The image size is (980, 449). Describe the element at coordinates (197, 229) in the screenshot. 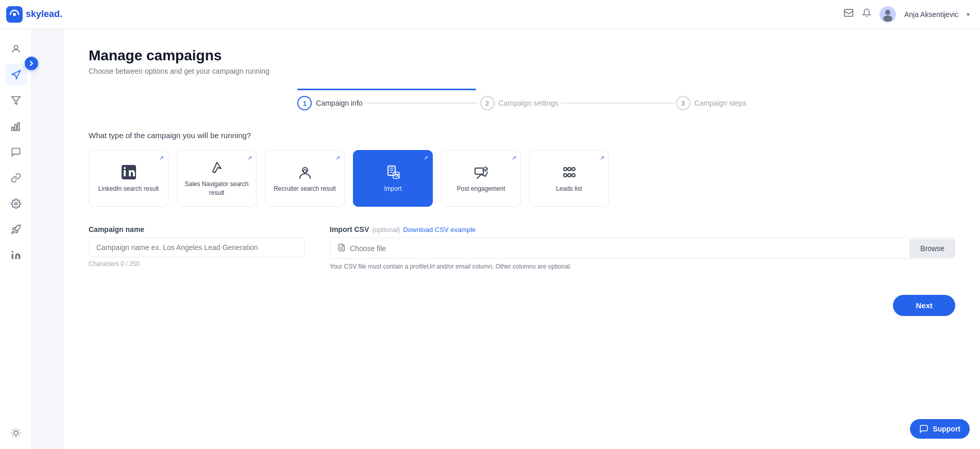

I see `campaign-name-label: Campaign name` at that location.